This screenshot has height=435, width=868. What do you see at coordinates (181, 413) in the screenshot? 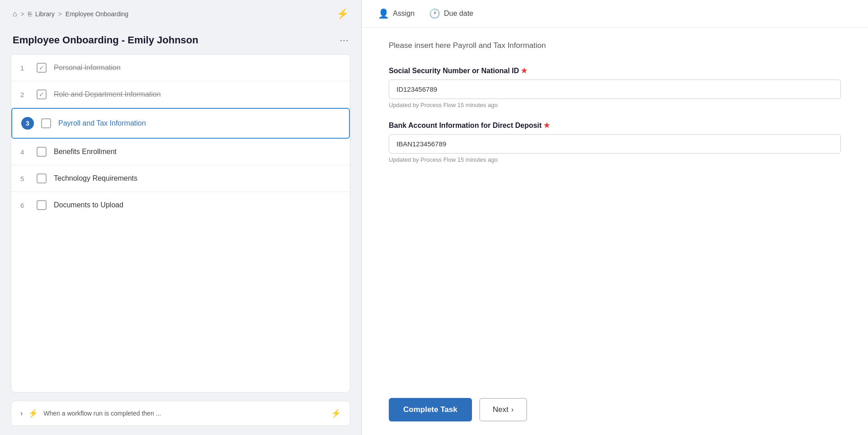
I see `workflow-footer: › ⚡ When a workflow run is completed the…` at bounding box center [181, 413].